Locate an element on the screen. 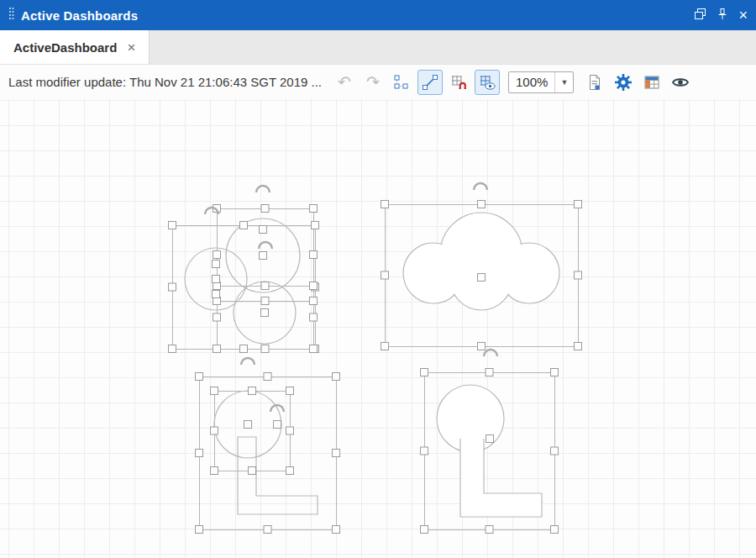 The height and width of the screenshot is (558, 756). connector-points-button is located at coordinates (402, 82).